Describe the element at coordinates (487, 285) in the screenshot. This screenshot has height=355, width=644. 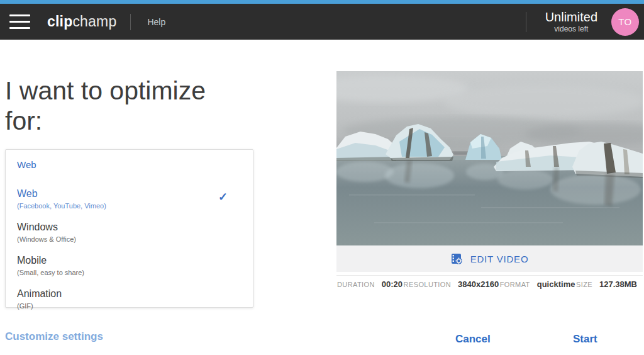
I see `video-metadata: DURATION 00:20 RESOLUTION 3840x2160 FORM…` at that location.